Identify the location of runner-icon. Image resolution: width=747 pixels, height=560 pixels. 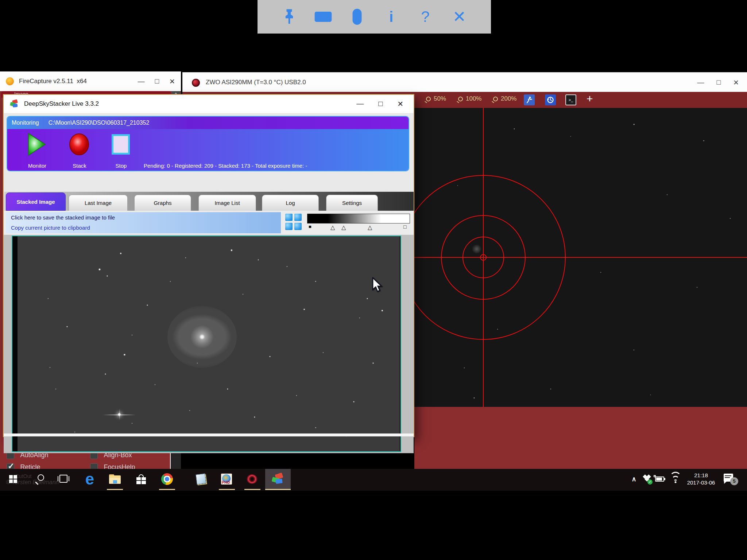
(529, 100).